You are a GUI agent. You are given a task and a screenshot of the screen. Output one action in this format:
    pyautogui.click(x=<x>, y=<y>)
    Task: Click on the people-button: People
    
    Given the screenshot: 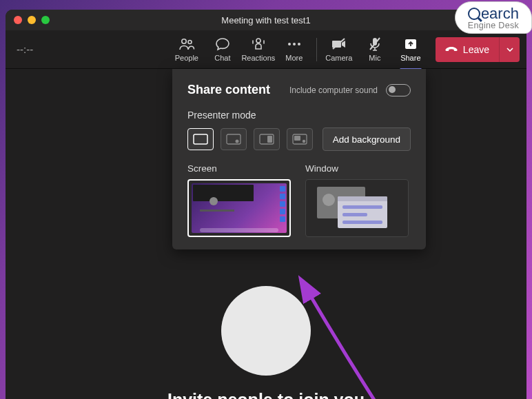 What is the action you would take?
    pyautogui.click(x=187, y=50)
    